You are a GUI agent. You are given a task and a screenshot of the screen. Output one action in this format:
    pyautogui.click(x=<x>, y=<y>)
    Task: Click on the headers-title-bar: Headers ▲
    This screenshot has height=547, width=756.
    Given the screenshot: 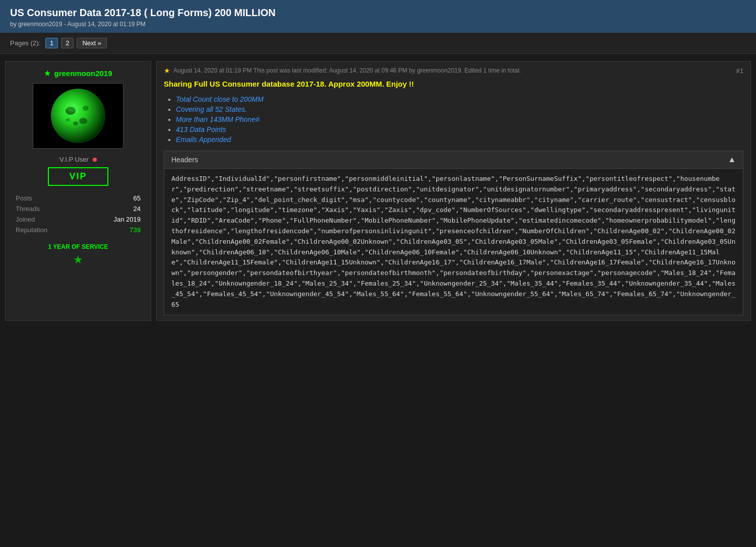 What is the action you would take?
    pyautogui.click(x=454, y=160)
    